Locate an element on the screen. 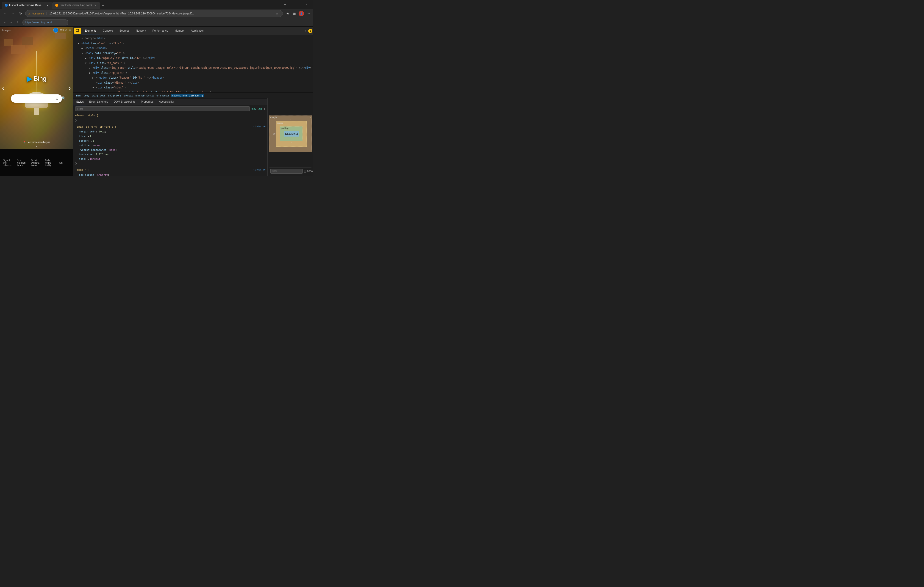 This screenshot has height=587, width=924. tab-devtools: 🟠 DevTools - www.bing.com/ ✕ is located at coordinates (76, 5).